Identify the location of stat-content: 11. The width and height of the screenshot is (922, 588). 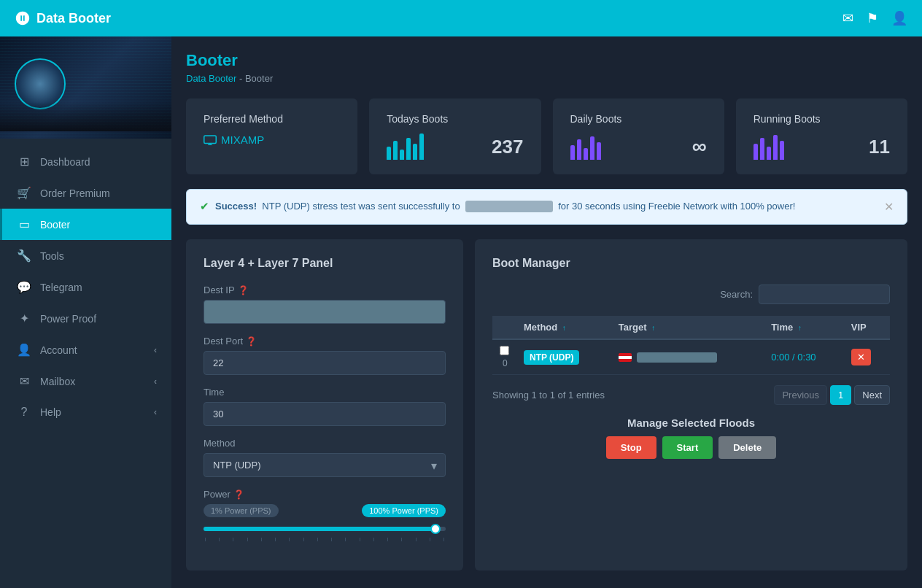
(821, 147).